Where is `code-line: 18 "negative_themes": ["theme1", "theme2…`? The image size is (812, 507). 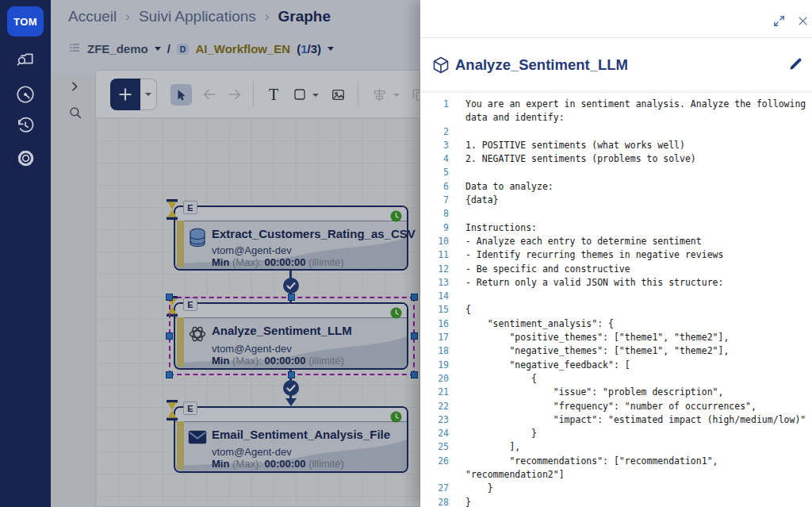 code-line: 18 "negative_themes": ["theme1", "theme2… is located at coordinates (616, 351).